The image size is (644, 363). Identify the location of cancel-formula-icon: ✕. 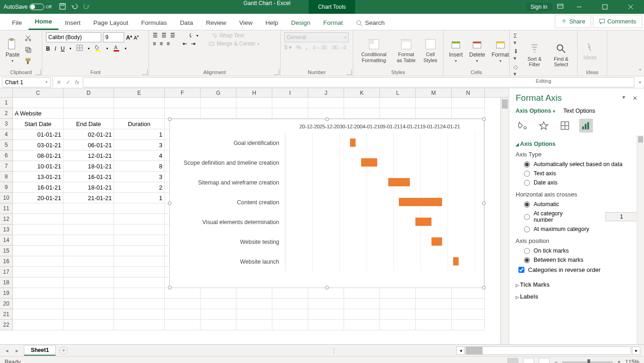
(59, 82).